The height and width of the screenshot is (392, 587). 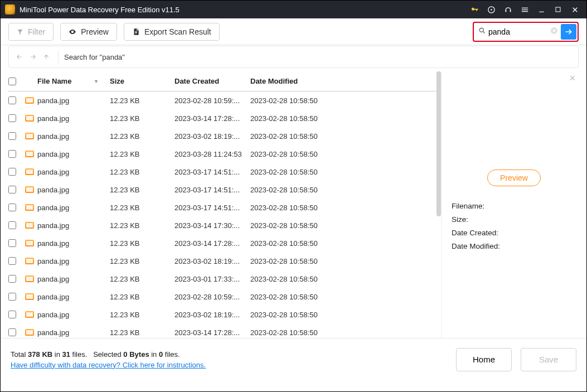 I want to click on key-icon, so click(x=474, y=9).